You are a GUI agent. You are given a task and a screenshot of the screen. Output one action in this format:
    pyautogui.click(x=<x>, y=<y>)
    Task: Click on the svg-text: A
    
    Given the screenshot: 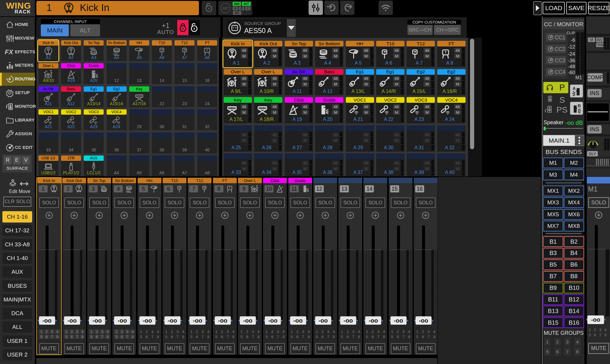 What is the action you would take?
    pyautogui.click(x=574, y=88)
    